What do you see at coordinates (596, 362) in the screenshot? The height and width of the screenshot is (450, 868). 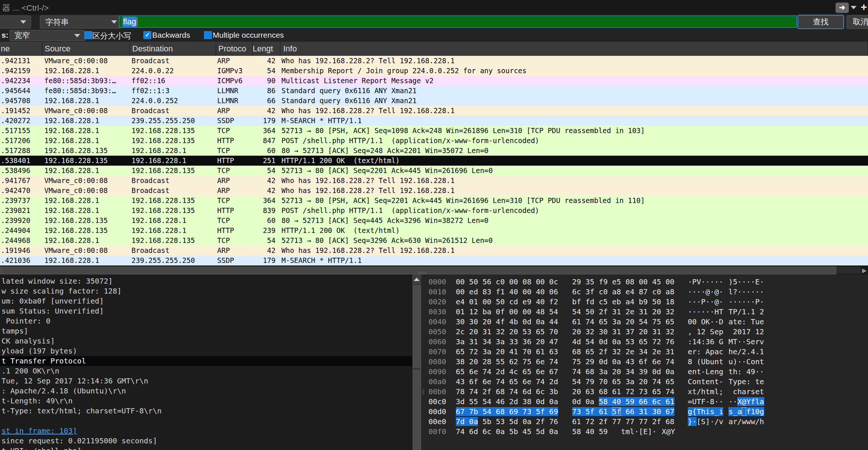 I see `hex-row: 008038 20 28 55 62 75 6e 7475 29 0d 0a 4…` at bounding box center [596, 362].